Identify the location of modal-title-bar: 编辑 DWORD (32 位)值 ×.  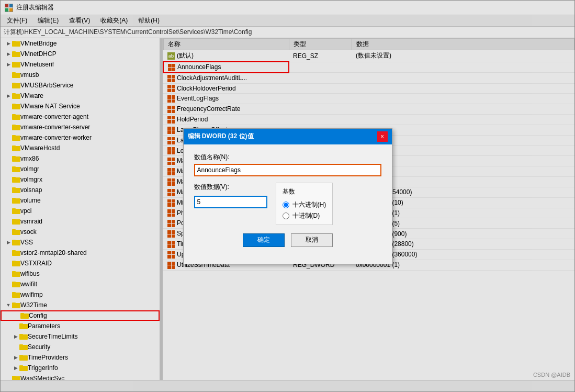
(288, 137).